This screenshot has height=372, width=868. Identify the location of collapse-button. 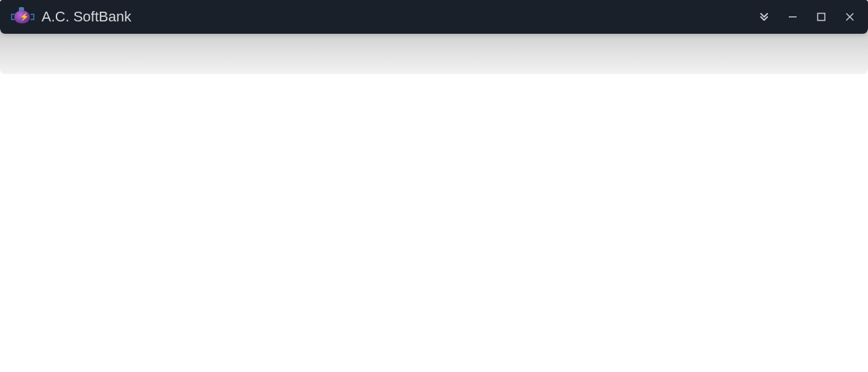
(764, 17).